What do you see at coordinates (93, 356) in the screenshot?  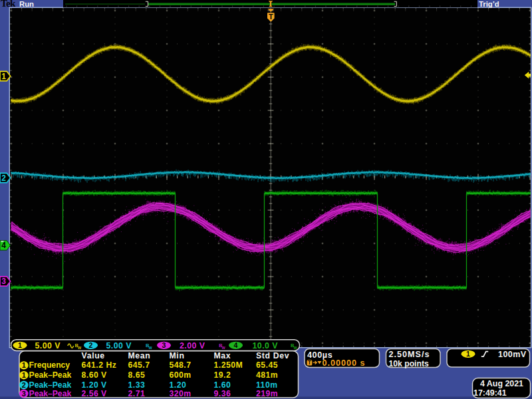 I see `svg-text: Value` at bounding box center [93, 356].